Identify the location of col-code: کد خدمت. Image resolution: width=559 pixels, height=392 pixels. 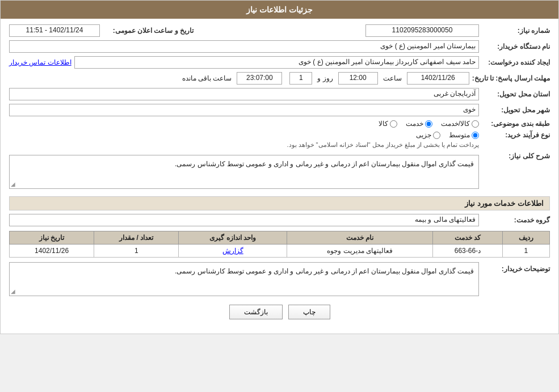
(468, 238).